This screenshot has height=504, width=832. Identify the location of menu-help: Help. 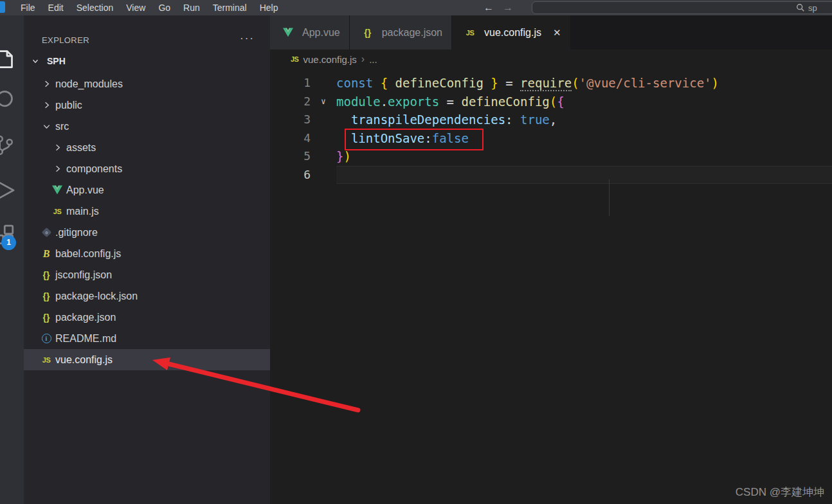
(269, 8).